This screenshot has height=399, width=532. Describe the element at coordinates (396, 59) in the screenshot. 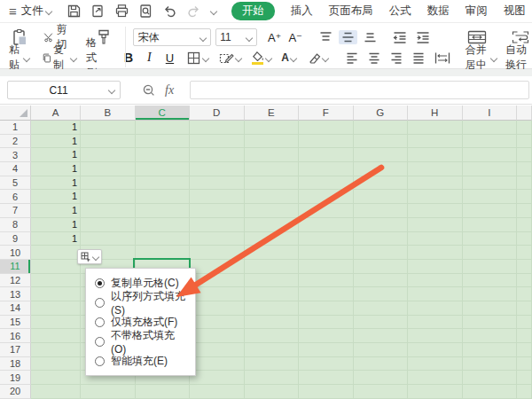

I see `align-right-button` at that location.